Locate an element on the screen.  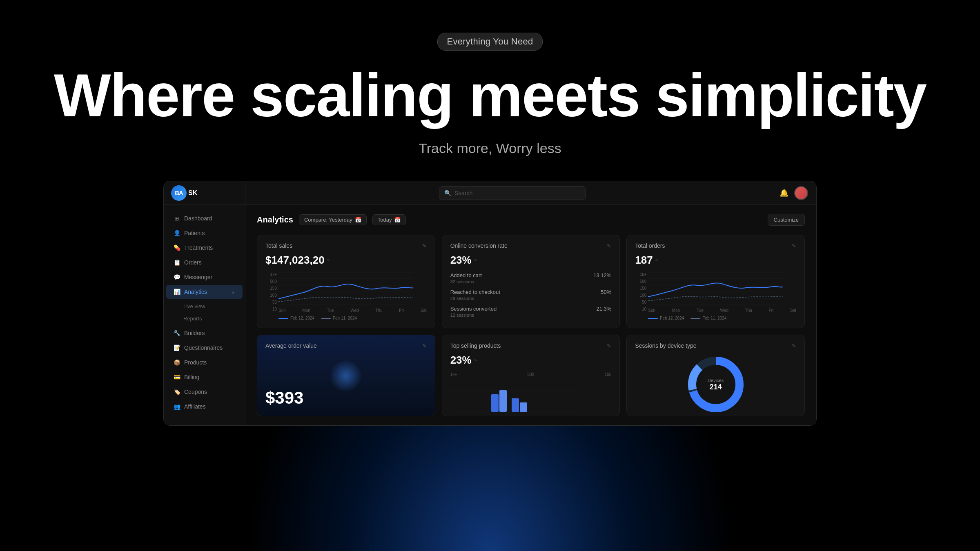
sidebar-item-treatments: 💊 Treatments is located at coordinates (204, 248).